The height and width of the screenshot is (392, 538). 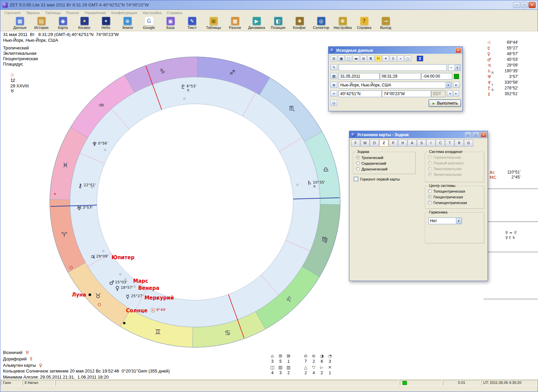 What do you see at coordinates (95, 13) in the screenshot?
I see `menu-item-Управление: Управление` at bounding box center [95, 13].